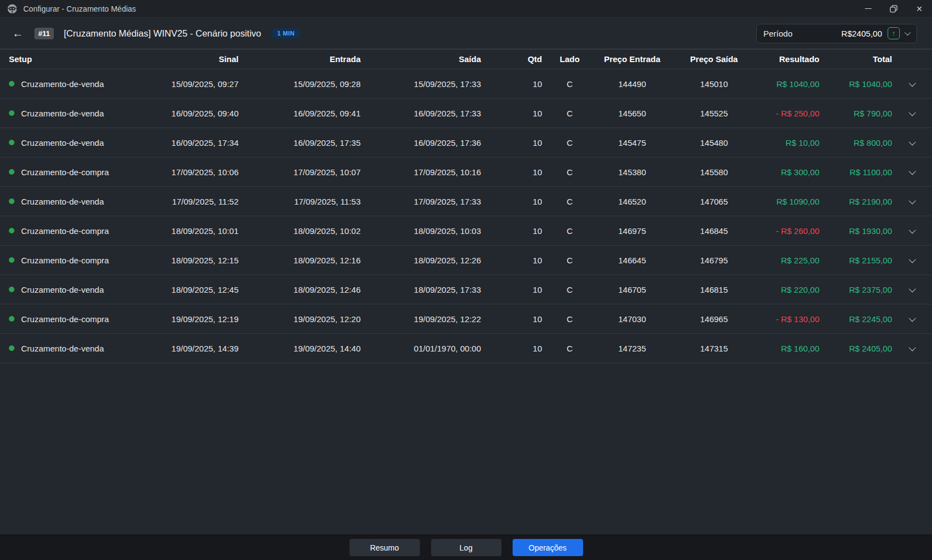 This screenshot has width=932, height=560. What do you see at coordinates (466, 231) in the screenshot?
I see `table-row: Cruzamento-de-compra 18/09/2025, 10:01 1…` at bounding box center [466, 231].